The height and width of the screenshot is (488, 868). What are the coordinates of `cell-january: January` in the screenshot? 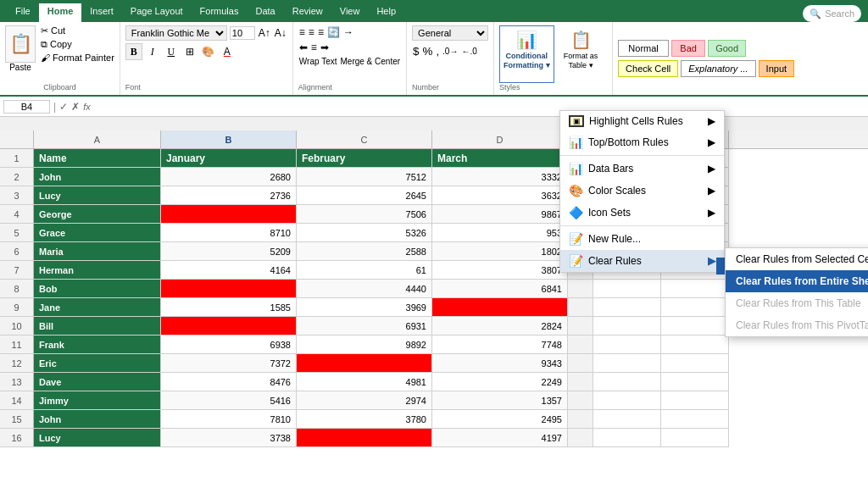 It's located at (229, 158).